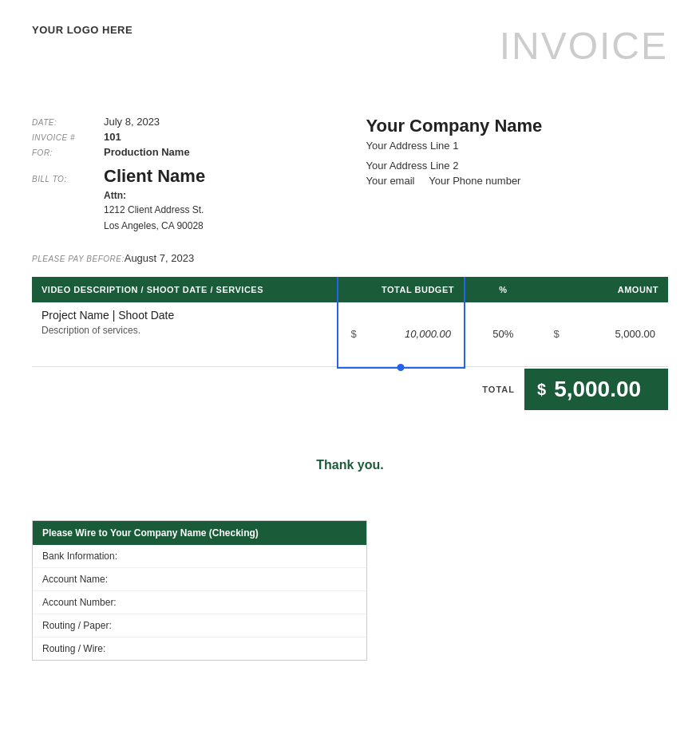 Image resolution: width=700 pixels, height=750 pixels. Describe the element at coordinates (350, 389) in the screenshot. I see `total-row: TOTAL $ 5,000.00` at that location.